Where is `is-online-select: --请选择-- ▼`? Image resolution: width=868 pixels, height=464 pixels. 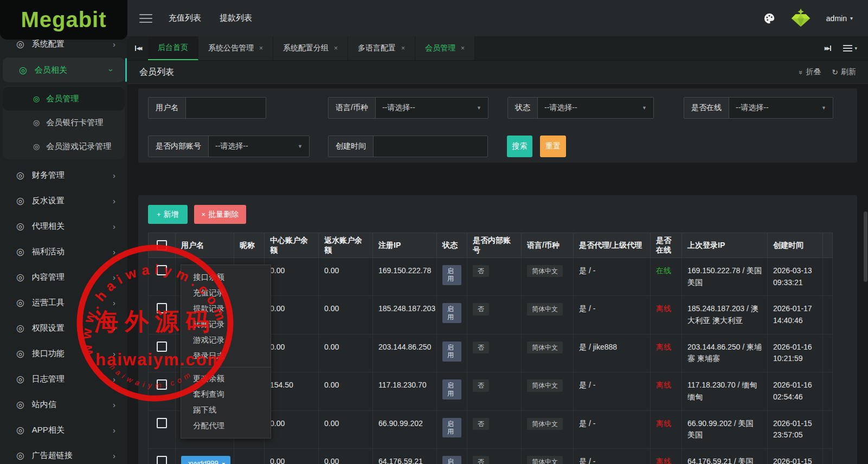
is-online-select: --请选择-- ▼ is located at coordinates (781, 108).